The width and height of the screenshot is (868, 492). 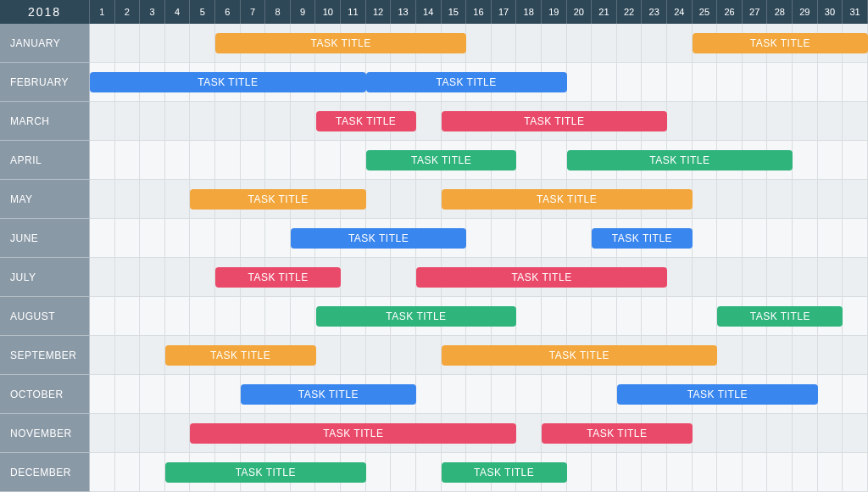 What do you see at coordinates (328, 12) in the screenshot?
I see `day-header-10: 10` at bounding box center [328, 12].